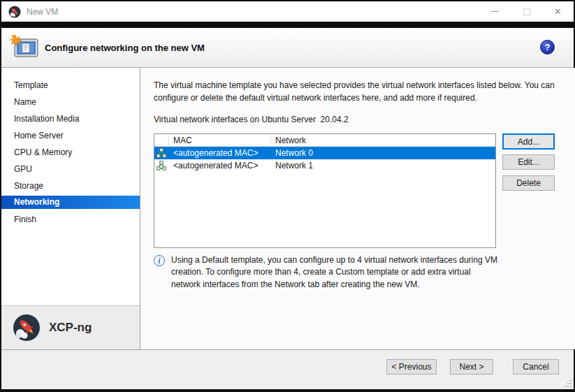 The image size is (575, 392). I want to click on step-cpu-memory: CPU & Memory, so click(71, 152).